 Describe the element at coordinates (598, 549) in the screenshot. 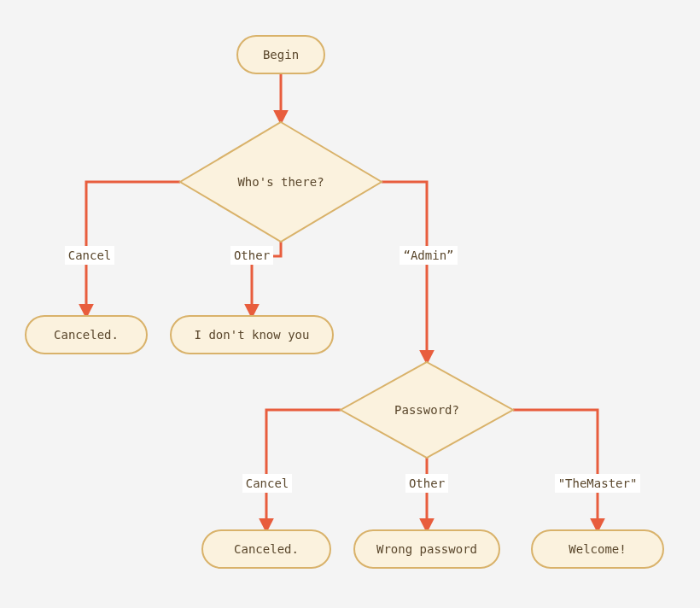

I see `svg-text: Welcome!` at that location.